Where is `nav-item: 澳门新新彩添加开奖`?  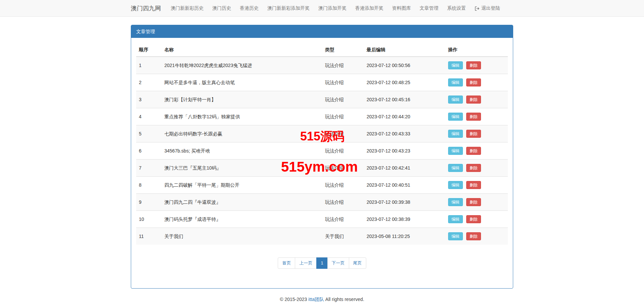
nav-item: 澳门新新彩添加开奖 is located at coordinates (288, 8).